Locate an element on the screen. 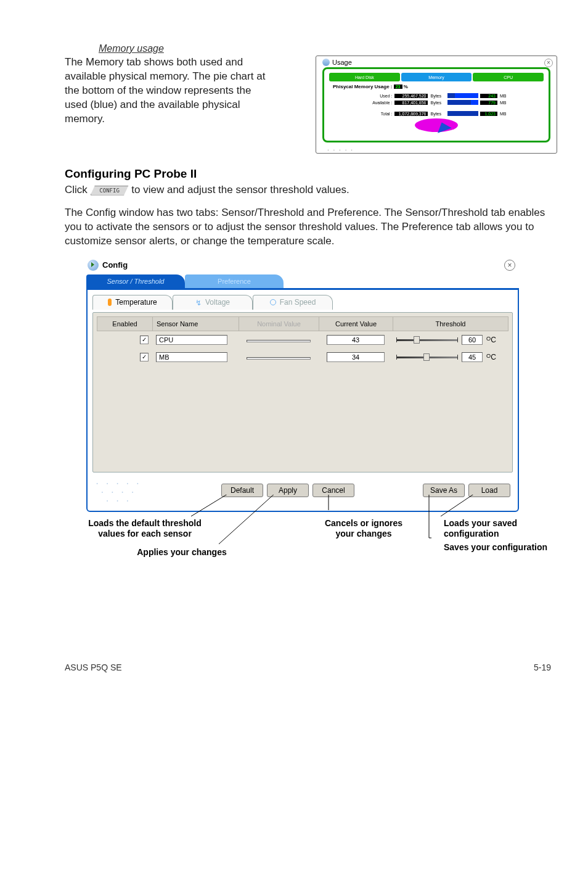 This screenshot has width=588, height=887. heading-configuring: Configuring PC Probe II is located at coordinates (311, 174).